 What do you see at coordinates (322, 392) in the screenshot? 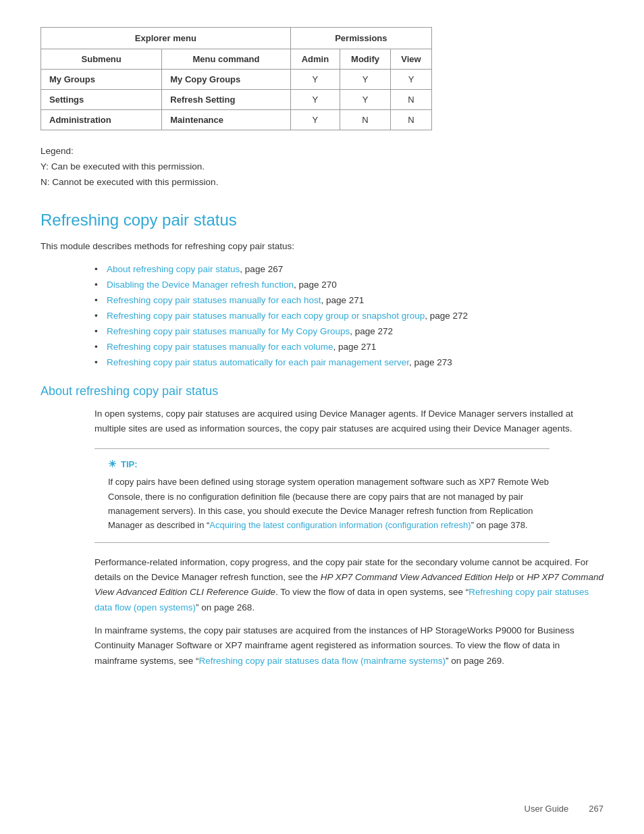
I see `about-section-heading: About refreshing copy pair status` at bounding box center [322, 392].